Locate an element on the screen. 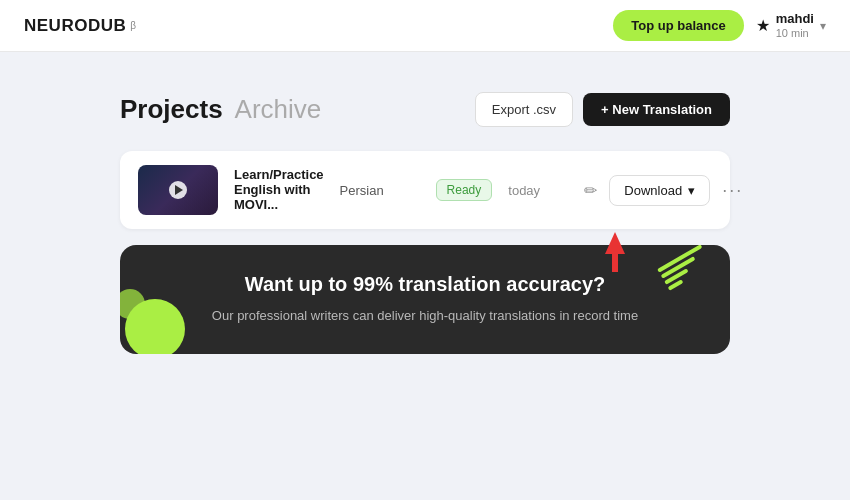 The height and width of the screenshot is (500, 850). user-credits: 10 min is located at coordinates (795, 34).